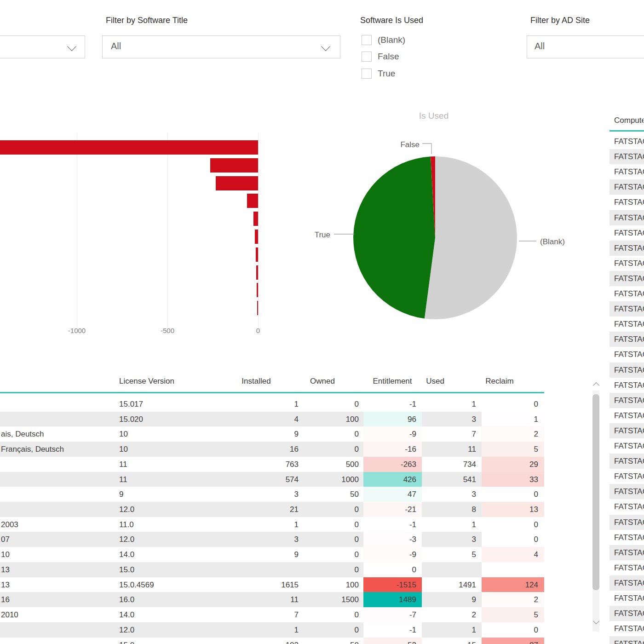  I want to click on table-row: 1315.000, so click(272, 569).